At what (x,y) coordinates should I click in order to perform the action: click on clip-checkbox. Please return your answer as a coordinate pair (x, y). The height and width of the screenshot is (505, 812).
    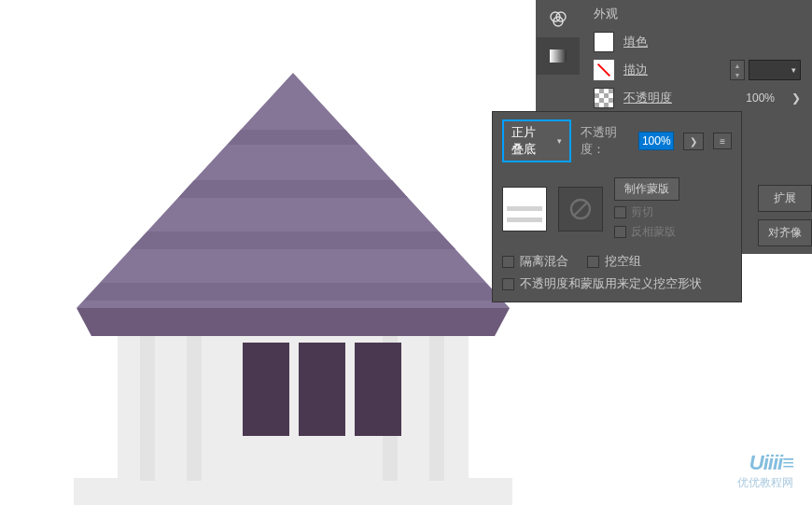
    Looking at the image, I should click on (620, 213).